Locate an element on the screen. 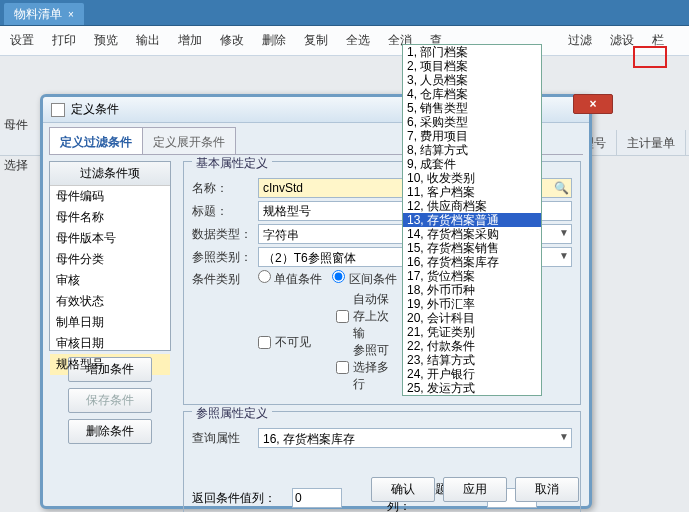  dropdown-option: 16, 存货档案库存 is located at coordinates (472, 262).